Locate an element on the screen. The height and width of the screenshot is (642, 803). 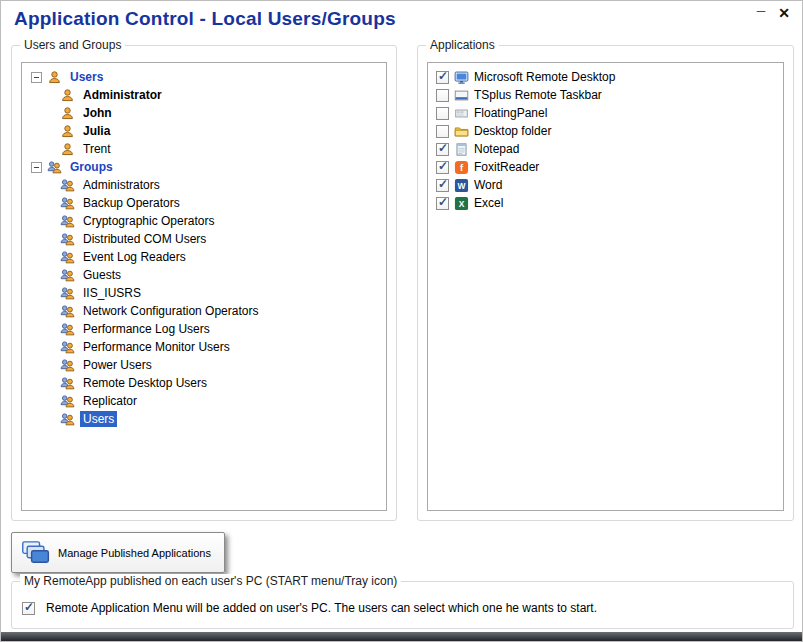
excel-icon is located at coordinates (462, 204).